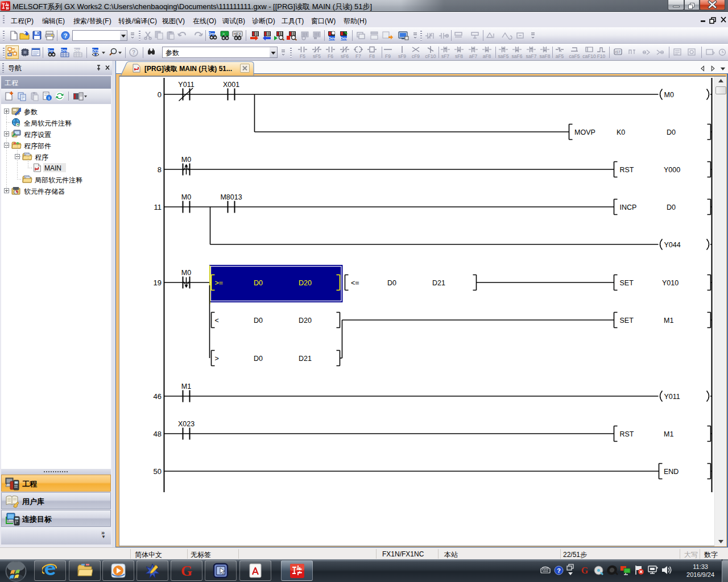  What do you see at coordinates (238, 34) in the screenshot?
I see `svg-text: HEX` at bounding box center [238, 34].